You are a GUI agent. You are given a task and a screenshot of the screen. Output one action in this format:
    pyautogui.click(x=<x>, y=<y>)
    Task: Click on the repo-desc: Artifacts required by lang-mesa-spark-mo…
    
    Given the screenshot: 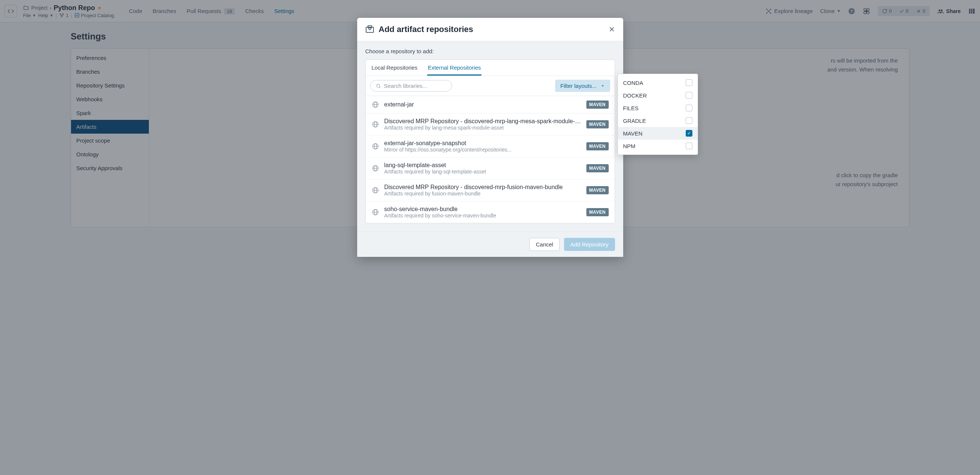 What is the action you would take?
    pyautogui.click(x=483, y=128)
    